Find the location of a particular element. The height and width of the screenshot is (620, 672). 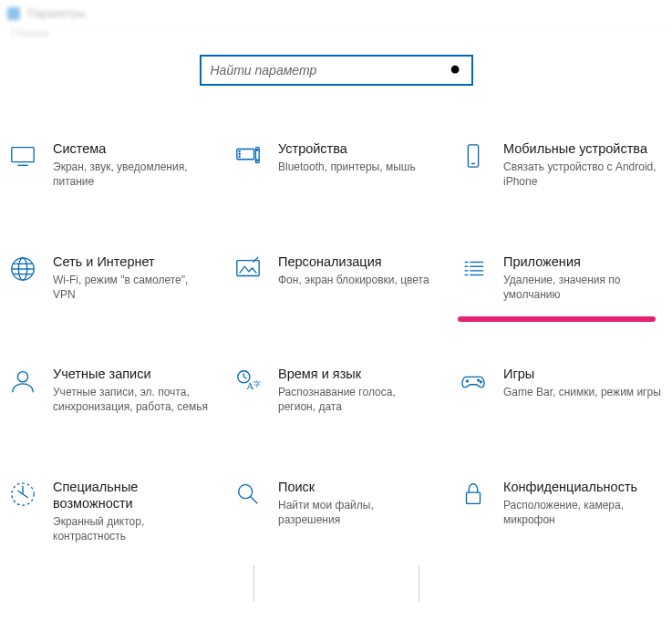

tile-desc: Распознавание голоса, регион, дата is located at coordinates (357, 399).